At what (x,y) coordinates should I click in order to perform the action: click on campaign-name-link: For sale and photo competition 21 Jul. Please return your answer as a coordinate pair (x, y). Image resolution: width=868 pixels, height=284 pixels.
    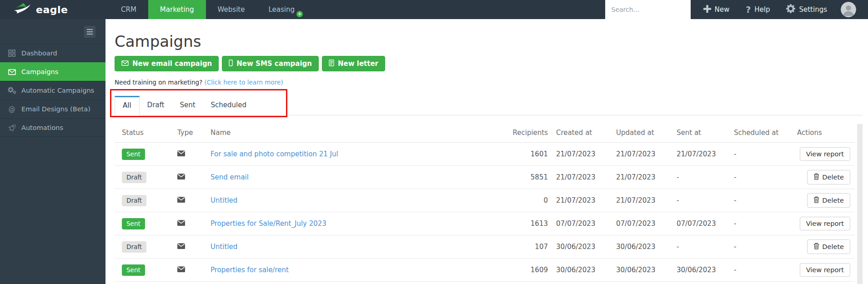
    Looking at the image, I should click on (275, 154).